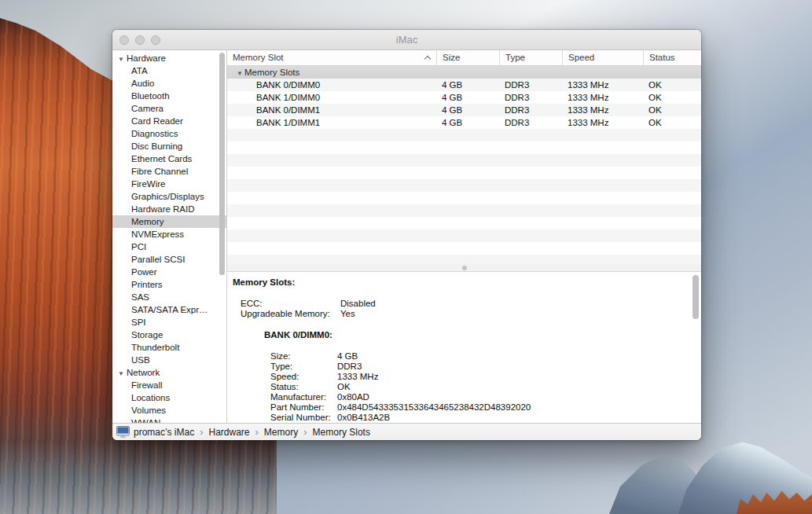 This screenshot has width=812, height=514. Describe the element at coordinates (531, 58) in the screenshot. I see `column-header-type: Type` at that location.